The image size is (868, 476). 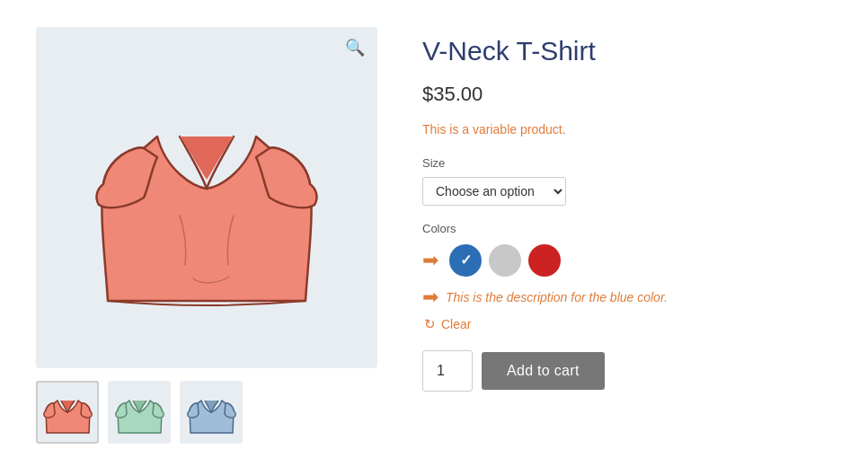 I want to click on reset-icon: ↻, so click(x=430, y=324).